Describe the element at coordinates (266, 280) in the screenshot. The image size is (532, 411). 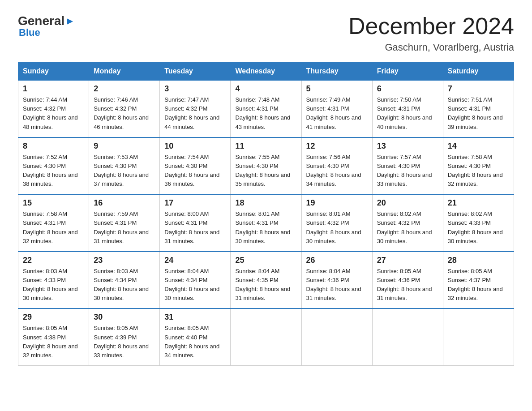
I see `week-row-4: 22 Sunrise: 8:03 AMSunset: 4:33 PMDaylig…` at that location.